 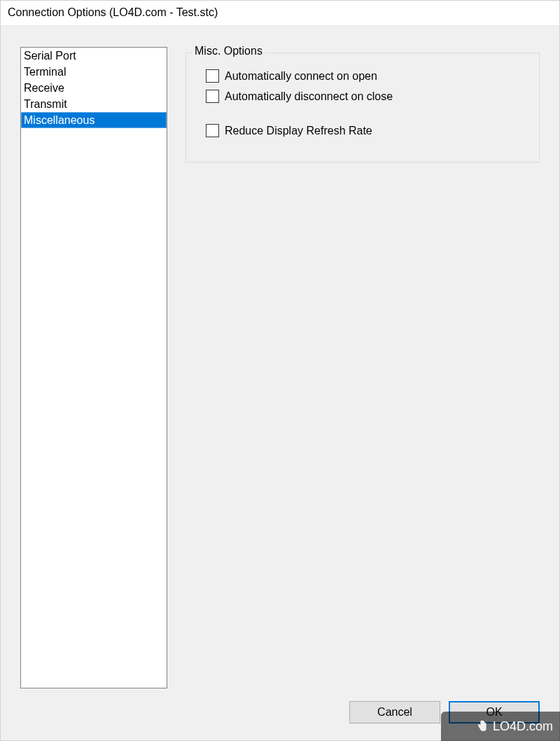 What do you see at coordinates (363, 76) in the screenshot?
I see `checkbox-row-auto-connect: Automatically connect on open` at bounding box center [363, 76].